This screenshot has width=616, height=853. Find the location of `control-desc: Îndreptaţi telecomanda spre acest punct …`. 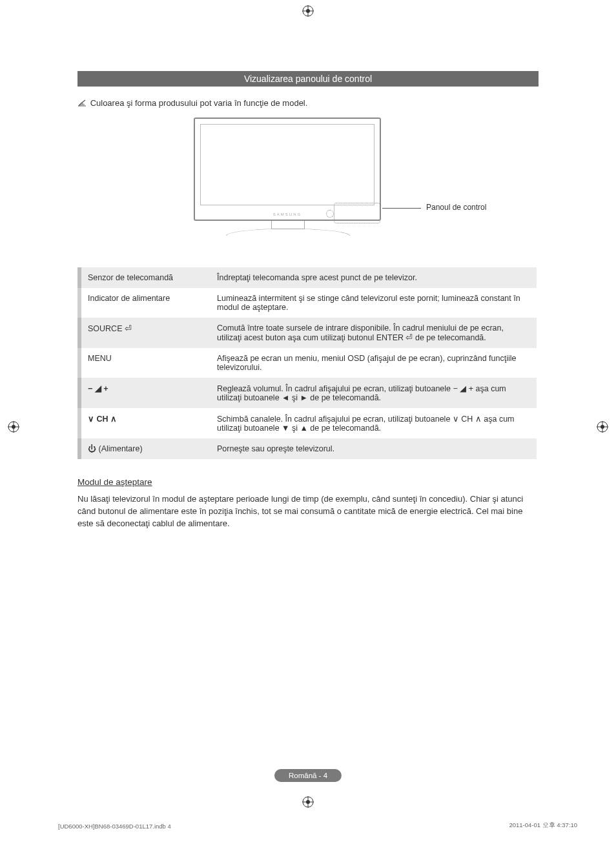

control-desc: Îndreptaţi telecomanda spre acest punct … is located at coordinates (373, 278).